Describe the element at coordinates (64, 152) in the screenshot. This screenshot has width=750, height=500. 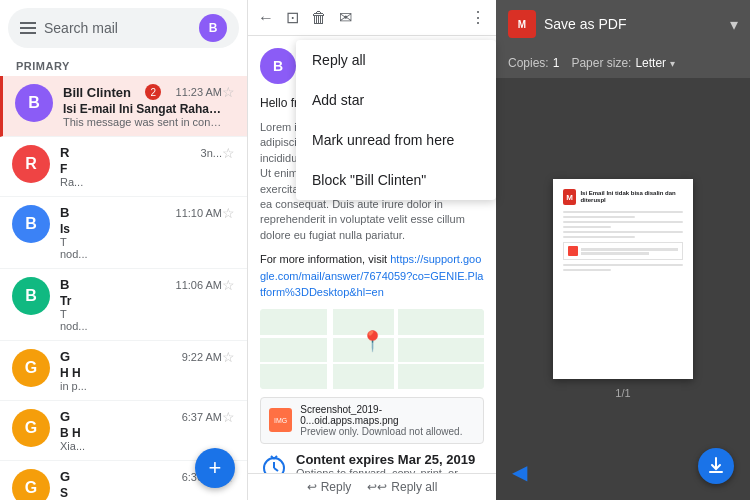
I see `sender-name: R` at that location.